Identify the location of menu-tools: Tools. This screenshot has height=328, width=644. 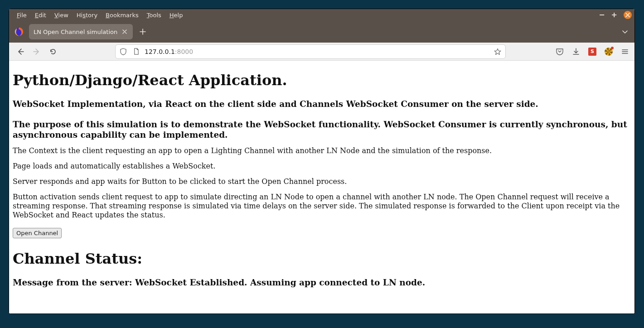
(154, 15).